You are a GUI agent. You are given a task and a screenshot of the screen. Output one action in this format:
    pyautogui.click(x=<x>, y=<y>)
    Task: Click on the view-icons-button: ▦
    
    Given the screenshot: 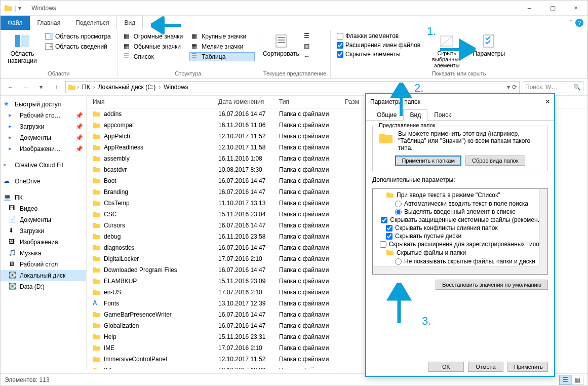 What is the action you would take?
    pyautogui.click(x=577, y=380)
    